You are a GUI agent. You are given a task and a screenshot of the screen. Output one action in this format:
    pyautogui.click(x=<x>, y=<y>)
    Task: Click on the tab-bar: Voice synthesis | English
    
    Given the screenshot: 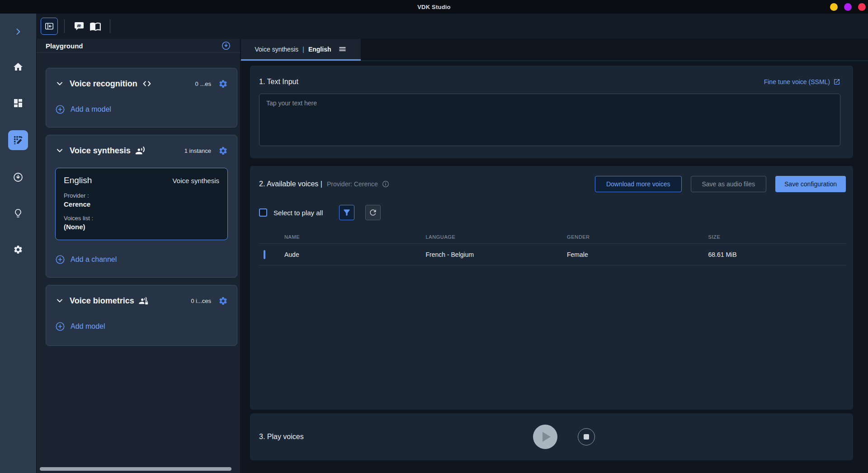 What is the action you would take?
    pyautogui.click(x=554, y=50)
    